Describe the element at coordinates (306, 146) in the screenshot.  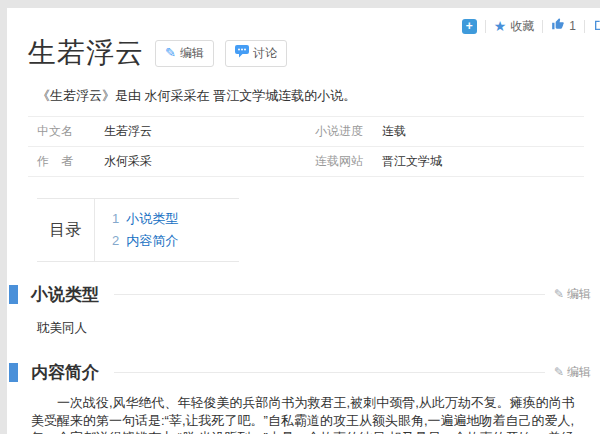
I see `infobox: 中文名 生若浮云 小说进度 连载 作 者 水何采采 连载网站 晋江文学城` at that location.